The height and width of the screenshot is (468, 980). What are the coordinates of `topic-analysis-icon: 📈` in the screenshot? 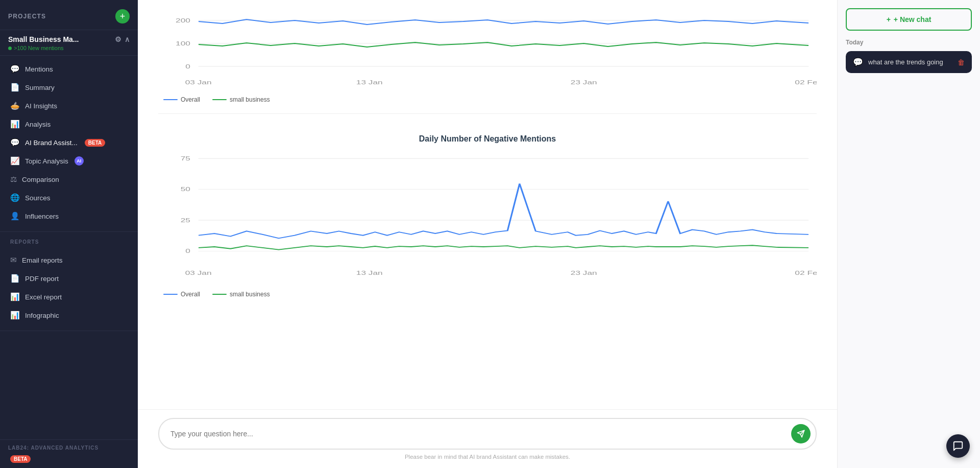 It's located at (15, 161).